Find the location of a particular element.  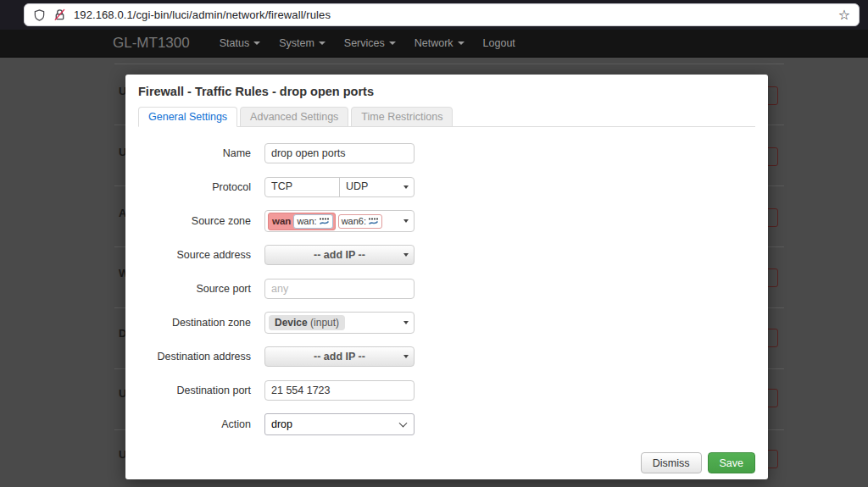

destination-zone-label: Destination zone is located at coordinates (202, 323).